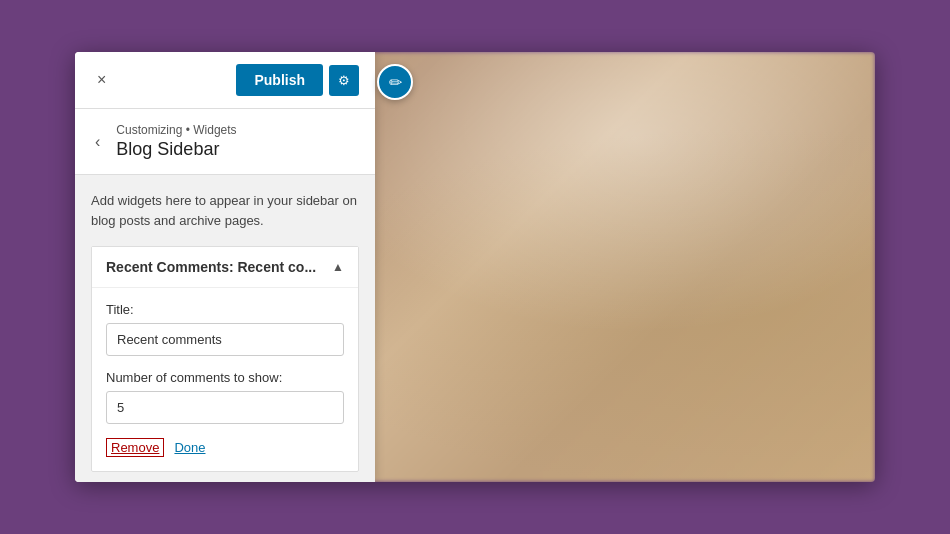 This screenshot has width=950, height=534. I want to click on settings-button: ⚙, so click(344, 80).